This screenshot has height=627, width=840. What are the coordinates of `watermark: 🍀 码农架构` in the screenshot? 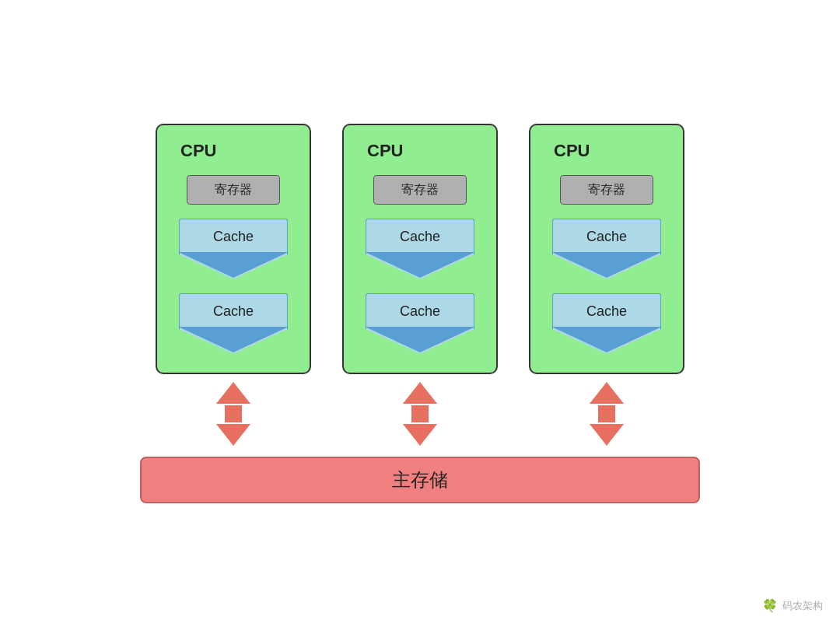 It's located at (793, 605).